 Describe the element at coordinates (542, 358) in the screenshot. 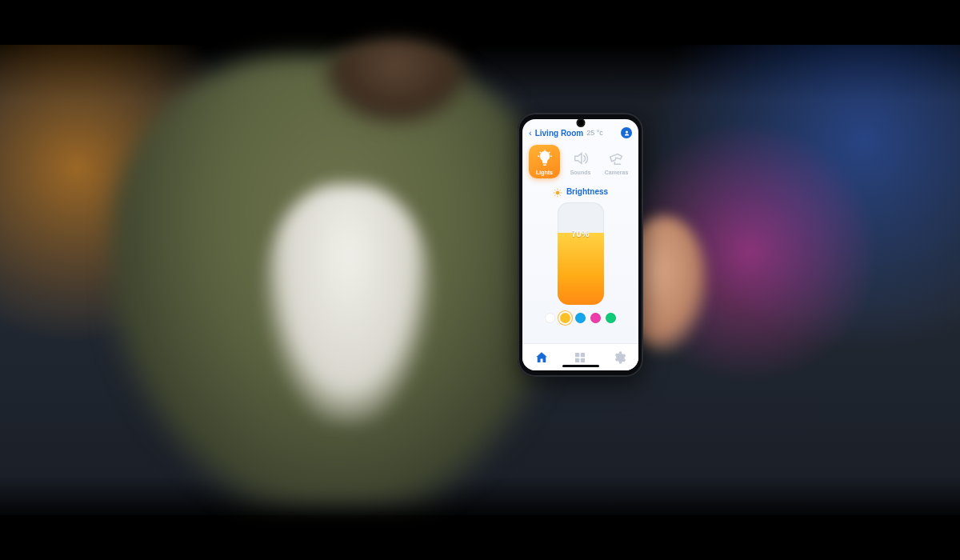

I see `nav-home` at that location.